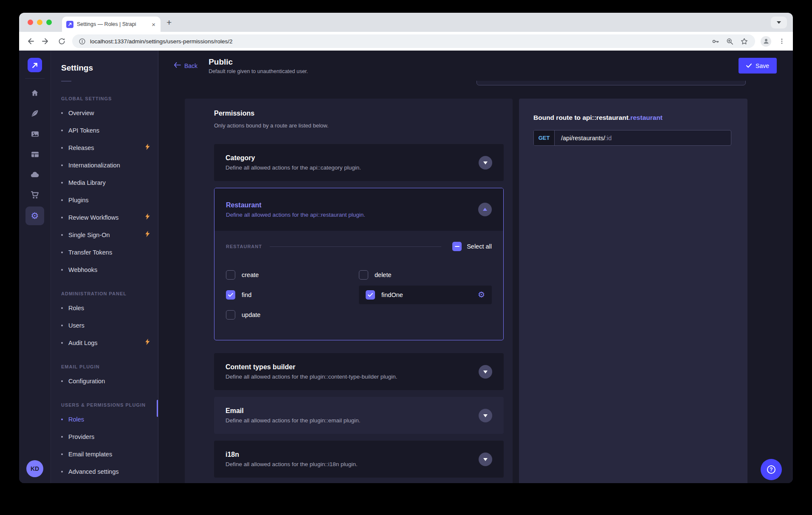 This screenshot has height=515, width=812. I want to click on sidebar-item-advanced-settings: Advanced settings, so click(110, 472).